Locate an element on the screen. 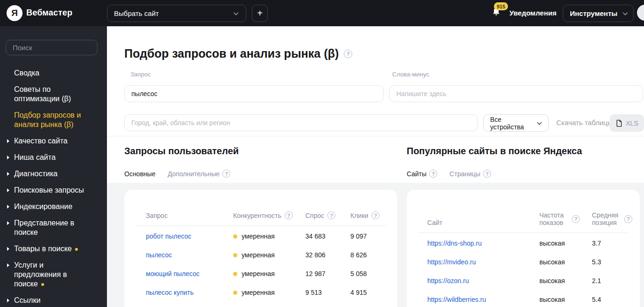 Image resolution: width=644 pixels, height=307 pixels. sidebar-item-poiskovye-zaprosy: Поисковые запросы is located at coordinates (53, 190).